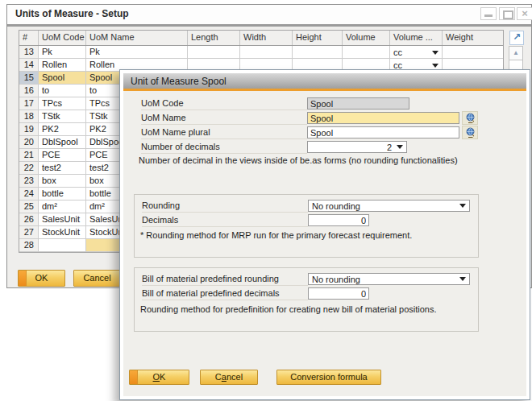 Image resolution: width=532 pixels, height=401 pixels. I want to click on rounding-value: No rounding, so click(336, 206).